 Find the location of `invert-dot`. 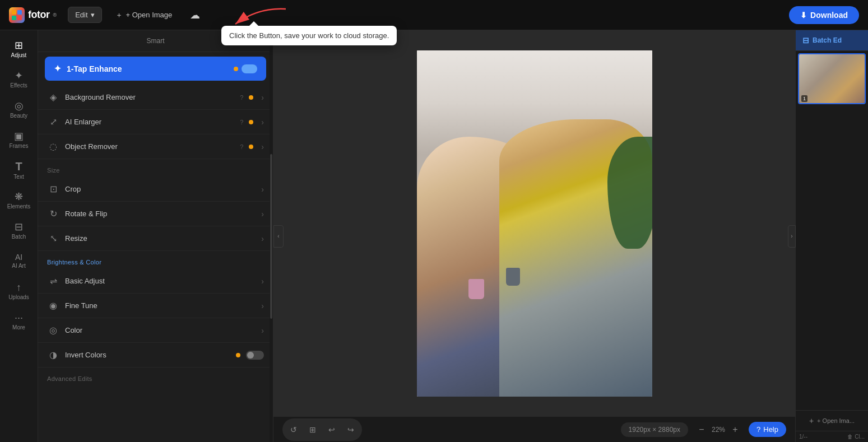

invert-dot is located at coordinates (238, 355).